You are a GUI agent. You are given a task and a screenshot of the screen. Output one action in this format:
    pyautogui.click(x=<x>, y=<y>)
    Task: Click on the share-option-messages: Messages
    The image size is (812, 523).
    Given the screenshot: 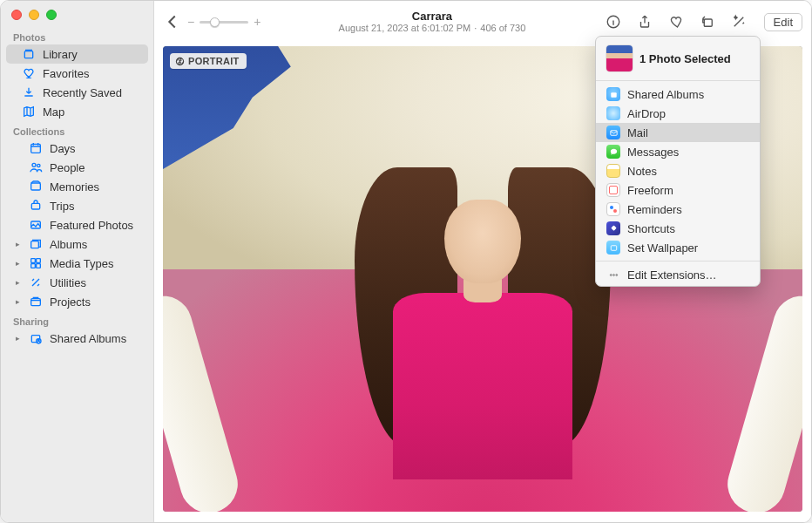 What is the action you would take?
    pyautogui.click(x=678, y=152)
    